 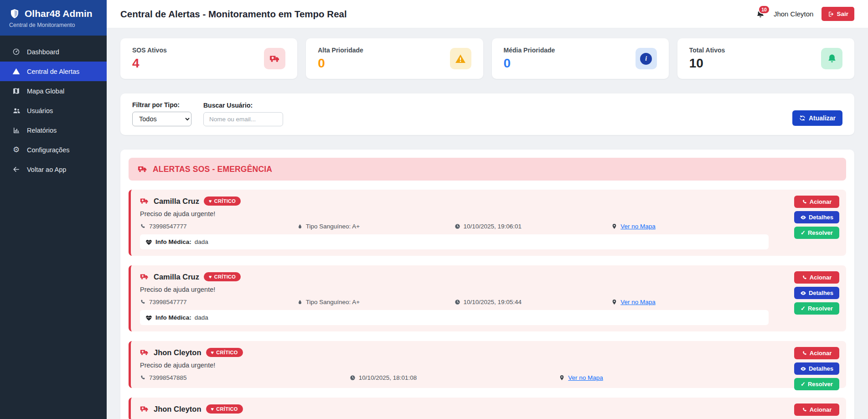 I want to click on search-user-label: Buscar Usuário:, so click(x=243, y=105).